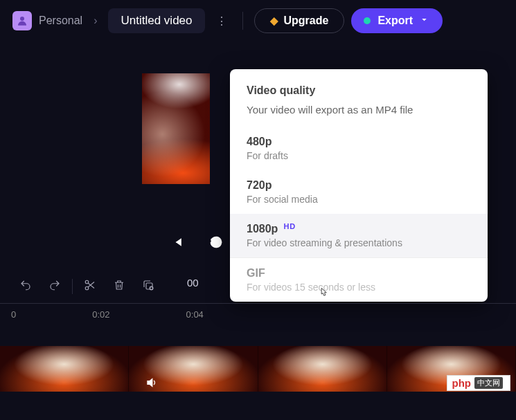  I want to click on prev-button, so click(177, 244).